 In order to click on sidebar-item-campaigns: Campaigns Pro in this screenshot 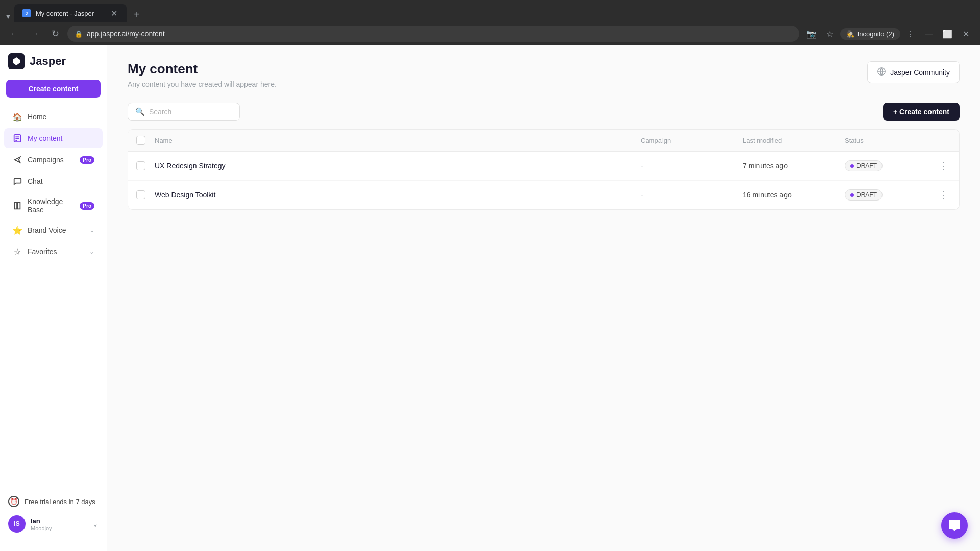, I will do `click(53, 160)`.